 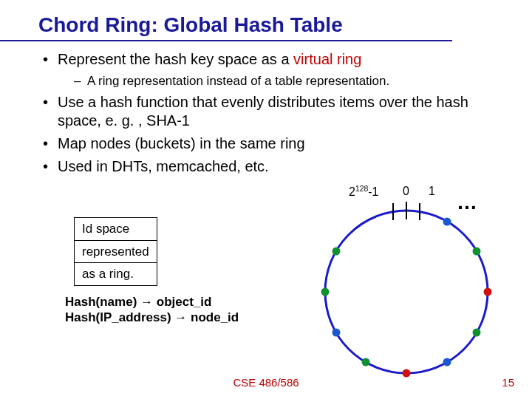 What do you see at coordinates (115, 253) in the screenshot?
I see `idbox-line-2: represented` at bounding box center [115, 253].